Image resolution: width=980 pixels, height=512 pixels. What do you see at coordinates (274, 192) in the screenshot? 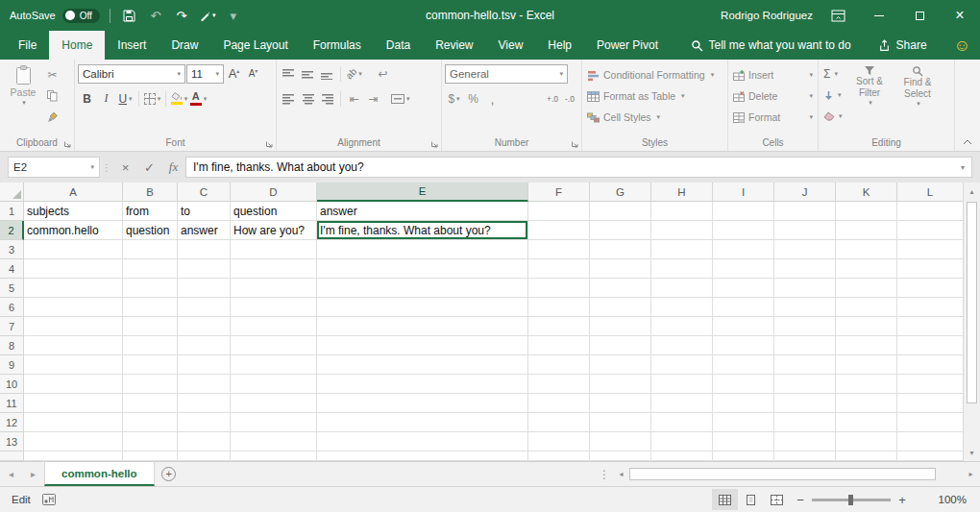
I see `column-header-D: D` at bounding box center [274, 192].